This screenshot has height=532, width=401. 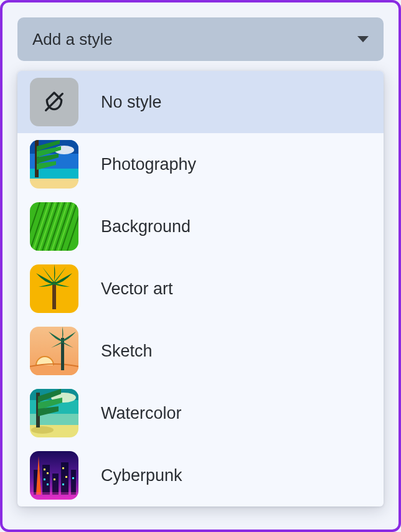 I want to click on vector-art-thumbnail, so click(x=54, y=289).